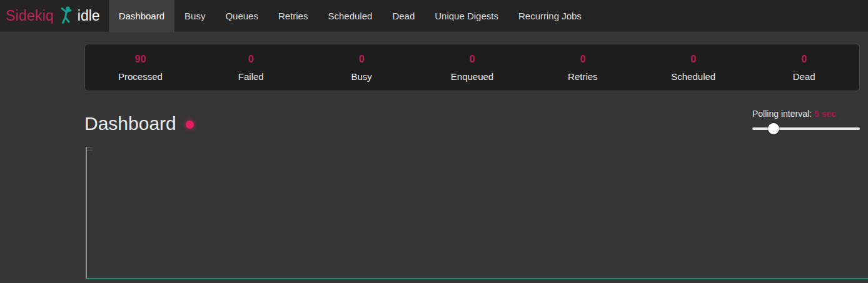  What do you see at coordinates (140, 59) in the screenshot?
I see `stat-processed-value: 90` at bounding box center [140, 59].